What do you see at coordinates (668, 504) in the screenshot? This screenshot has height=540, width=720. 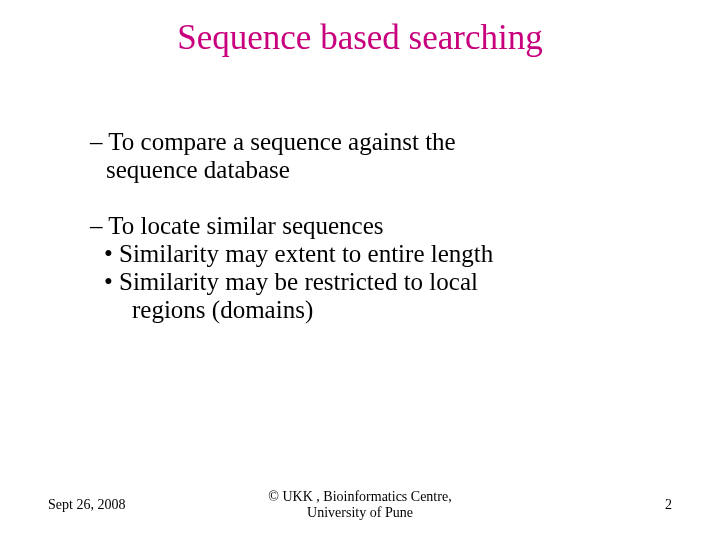 I see `footer-page-number: 2` at bounding box center [668, 504].